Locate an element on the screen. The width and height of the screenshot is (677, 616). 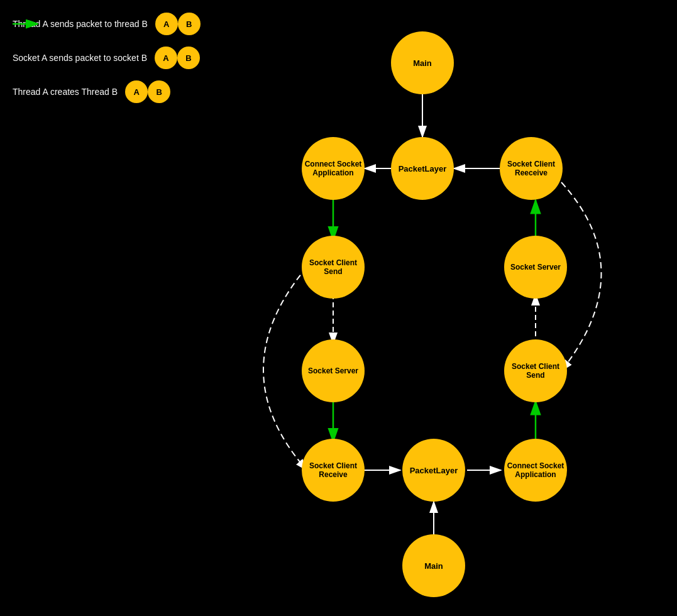
node-connect-socket-bottom: Connect Socket Application is located at coordinates (536, 470).